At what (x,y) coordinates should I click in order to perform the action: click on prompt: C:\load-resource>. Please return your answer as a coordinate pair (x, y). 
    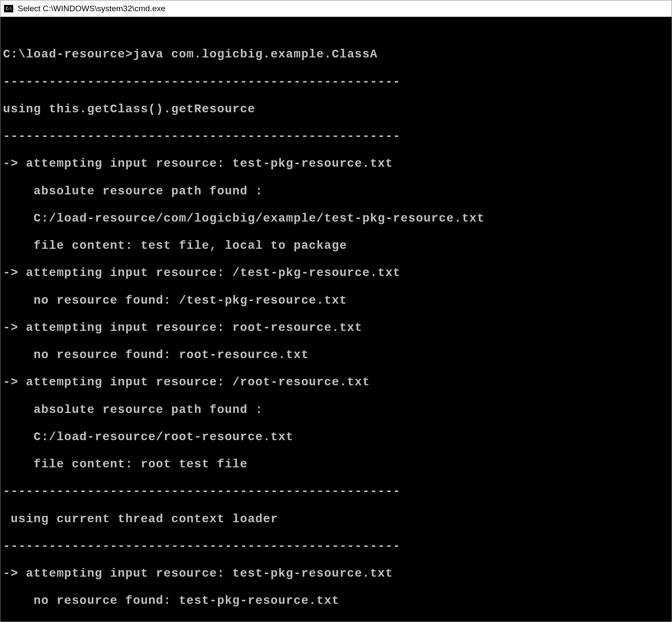
    Looking at the image, I should click on (68, 54).